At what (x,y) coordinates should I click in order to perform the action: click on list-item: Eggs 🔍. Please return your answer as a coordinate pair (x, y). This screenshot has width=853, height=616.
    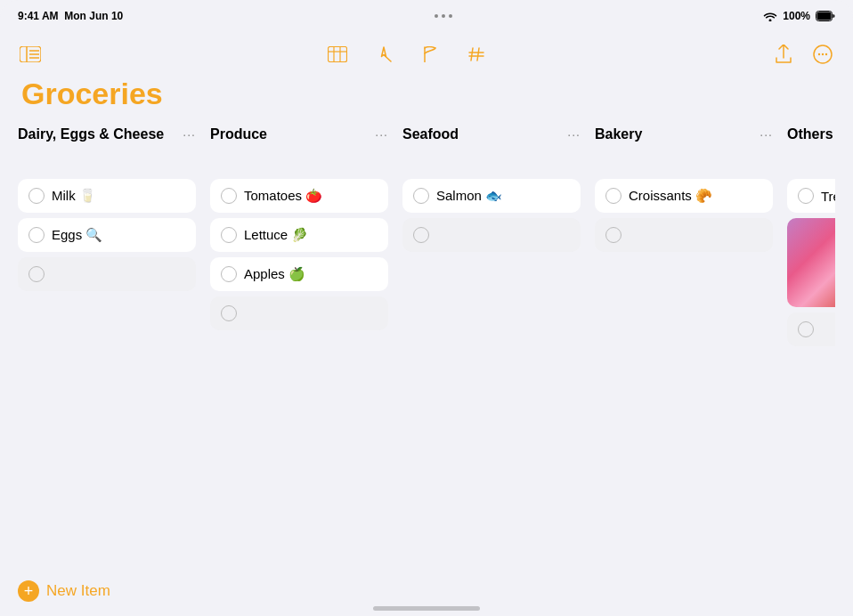
    Looking at the image, I should click on (107, 235).